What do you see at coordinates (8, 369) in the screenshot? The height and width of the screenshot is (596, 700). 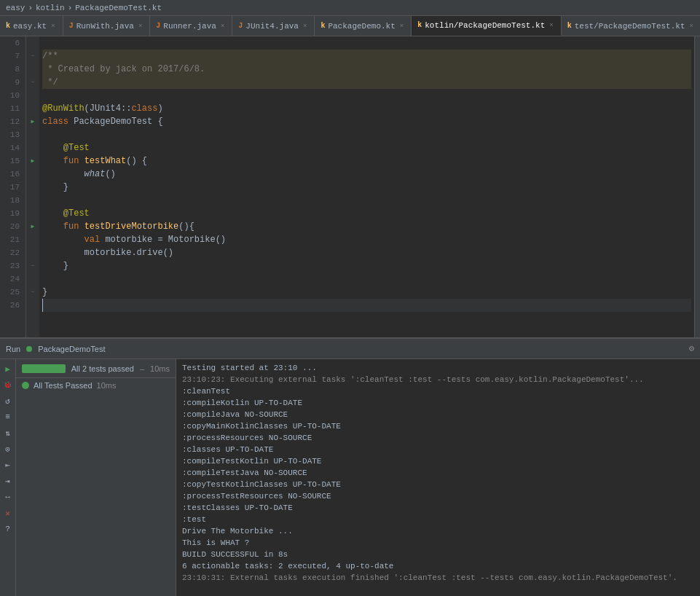 I see `play-icon: ▶` at bounding box center [8, 369].